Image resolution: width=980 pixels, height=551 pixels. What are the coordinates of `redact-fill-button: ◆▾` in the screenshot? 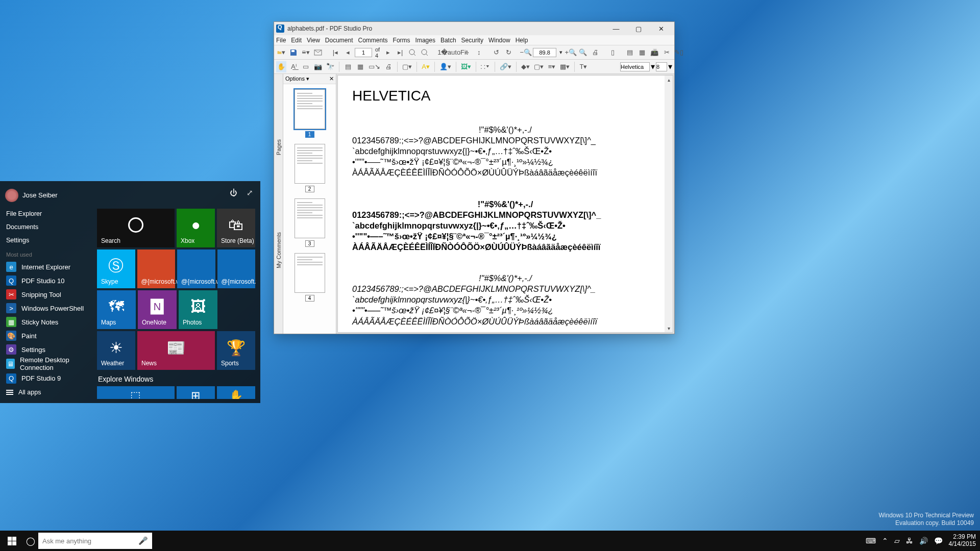 It's located at (526, 67).